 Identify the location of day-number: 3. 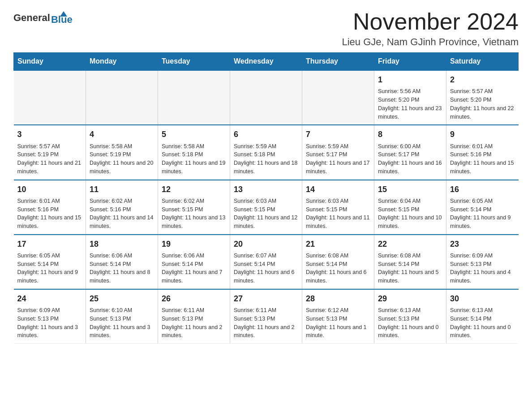
(50, 134).